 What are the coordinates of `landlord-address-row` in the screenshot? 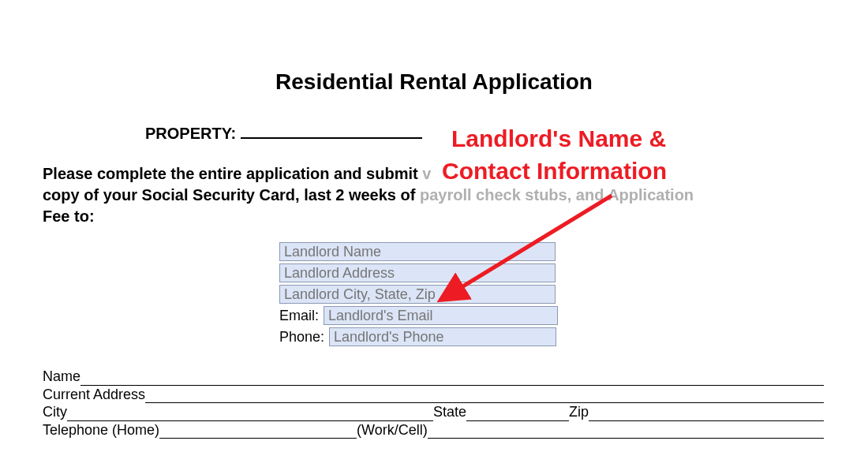 It's located at (574, 273).